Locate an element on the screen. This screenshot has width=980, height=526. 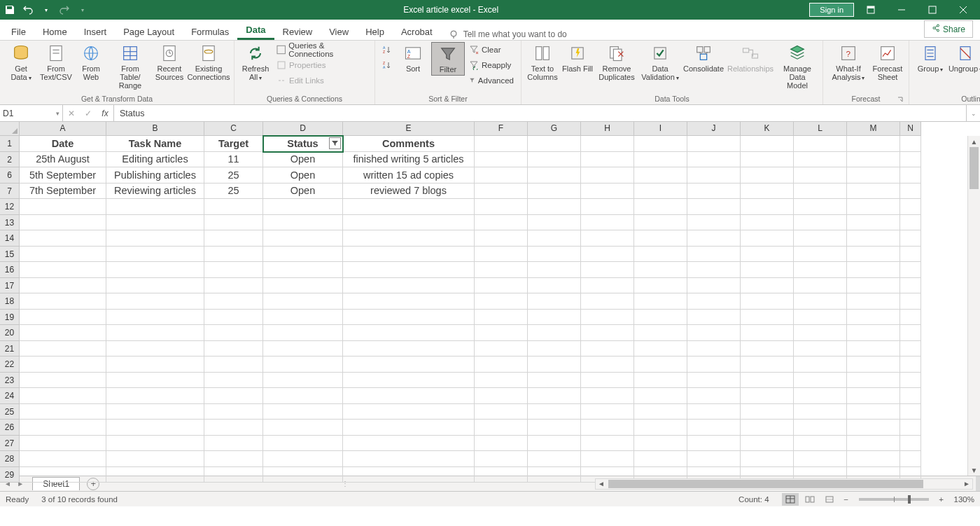
cell-B19 is located at coordinates (155, 318).